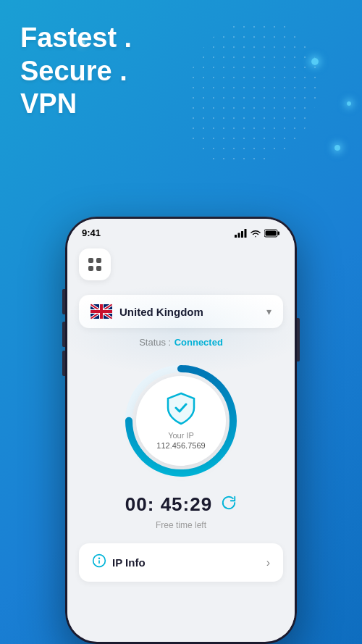 The image size is (362, 644). I want to click on status-bar: 9:41, so click(181, 230).